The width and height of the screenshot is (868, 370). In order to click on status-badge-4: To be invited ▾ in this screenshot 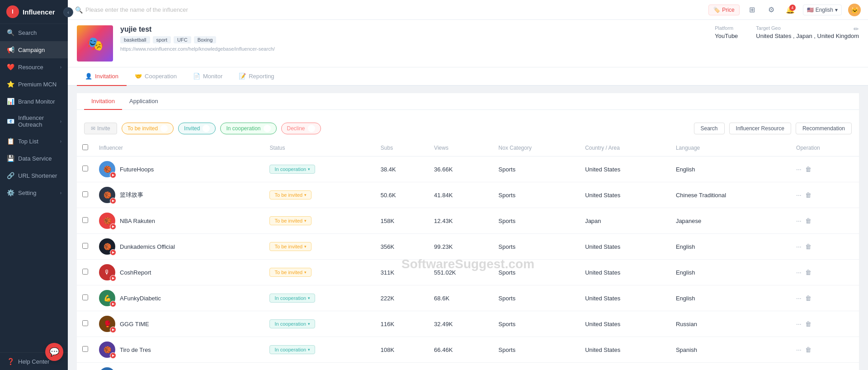, I will do `click(290, 272)`.